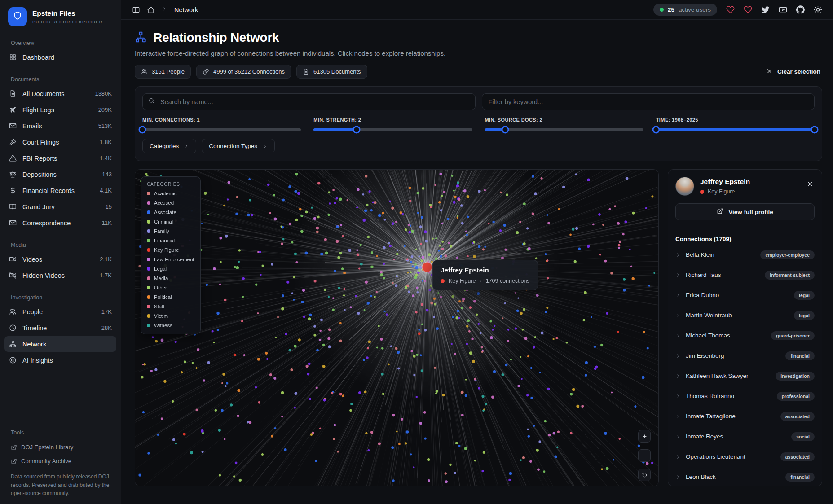 The height and width of the screenshot is (504, 833). What do you see at coordinates (171, 325) in the screenshot?
I see `legend-item-witness: Witness` at bounding box center [171, 325].